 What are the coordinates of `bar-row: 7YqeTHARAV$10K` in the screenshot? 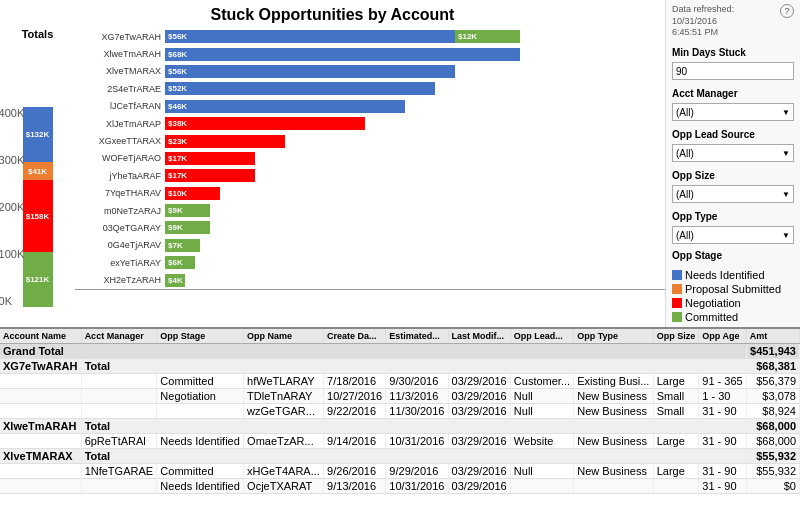 It's located at (370, 193).